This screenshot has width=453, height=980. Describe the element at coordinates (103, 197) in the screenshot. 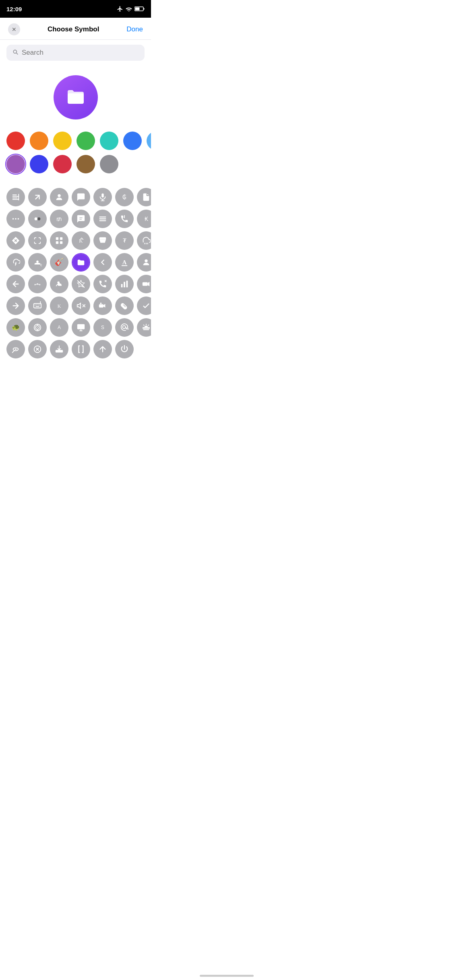

I see `symbol-mic` at that location.